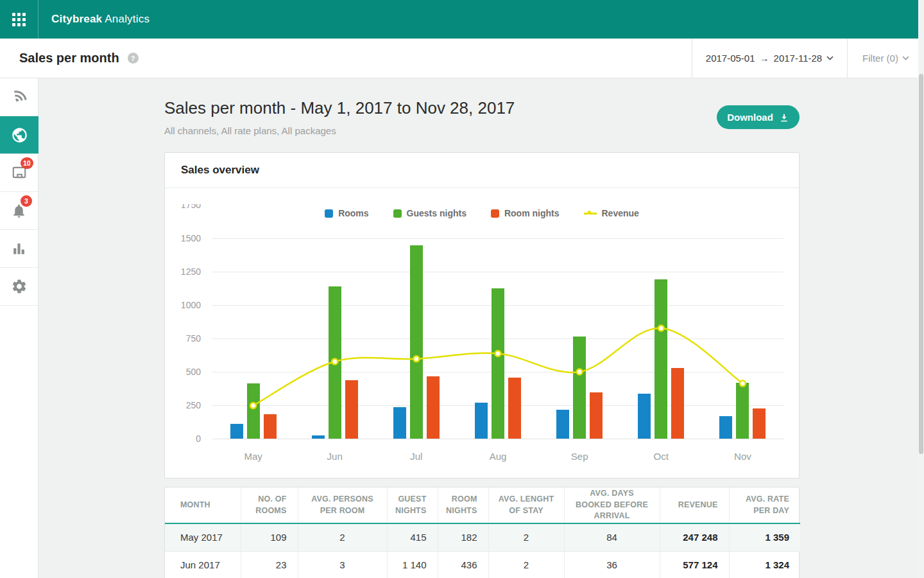 The width and height of the screenshot is (924, 578). What do you see at coordinates (482, 532) in the screenshot?
I see `sales-table-card: MonthNo. of roomsAvg. persons per roomGu…` at bounding box center [482, 532].